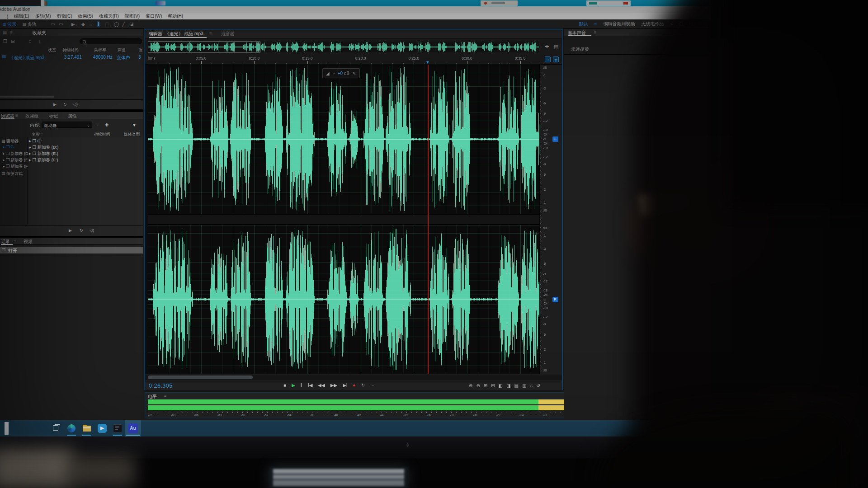  Describe the element at coordinates (71, 57) in the screenshot. I see `file-row: ⦀⦀ 《追光》 成品.mp3 3:27.491 48000 Hz 立体声 3` at that location.